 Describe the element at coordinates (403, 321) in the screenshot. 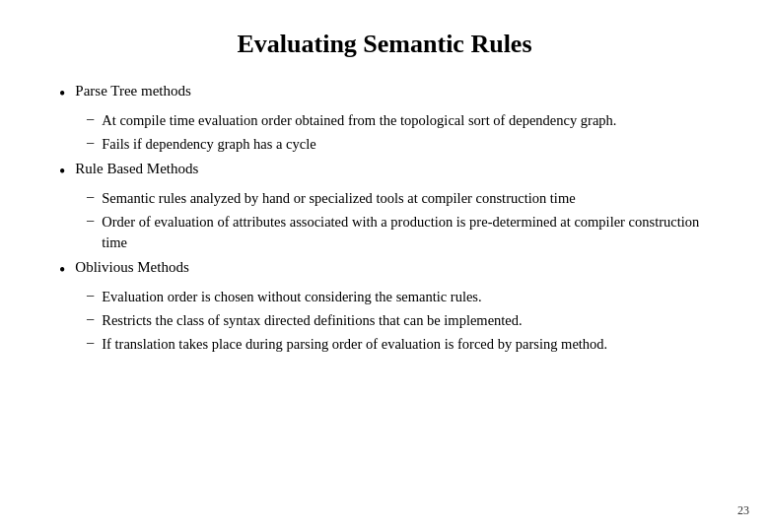

I see `list-item: – Restricts the class of syntax directed…` at that location.